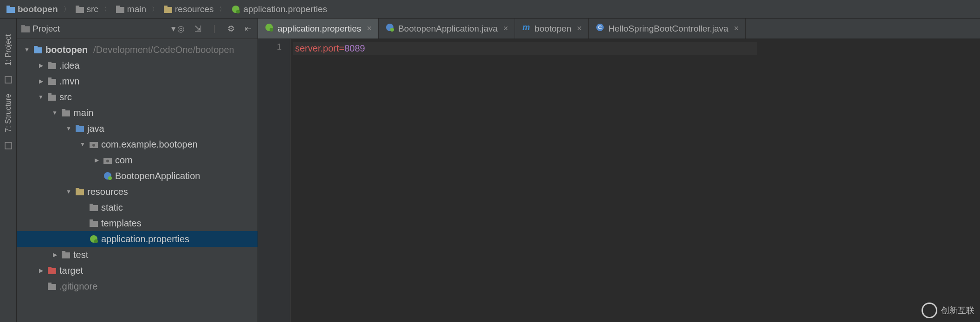 Image resolution: width=980 pixels, height=322 pixels. What do you see at coordinates (137, 50) in the screenshot?
I see `tree-row: ▼bootopen/Development/CodeOne/bootopen` at bounding box center [137, 50].